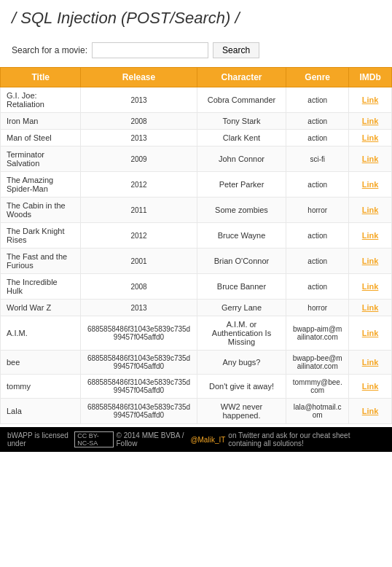  What do you see at coordinates (197, 159) in the screenshot?
I see `table-row: Terminator Salvation2009John Connorsci-f…` at bounding box center [197, 159].